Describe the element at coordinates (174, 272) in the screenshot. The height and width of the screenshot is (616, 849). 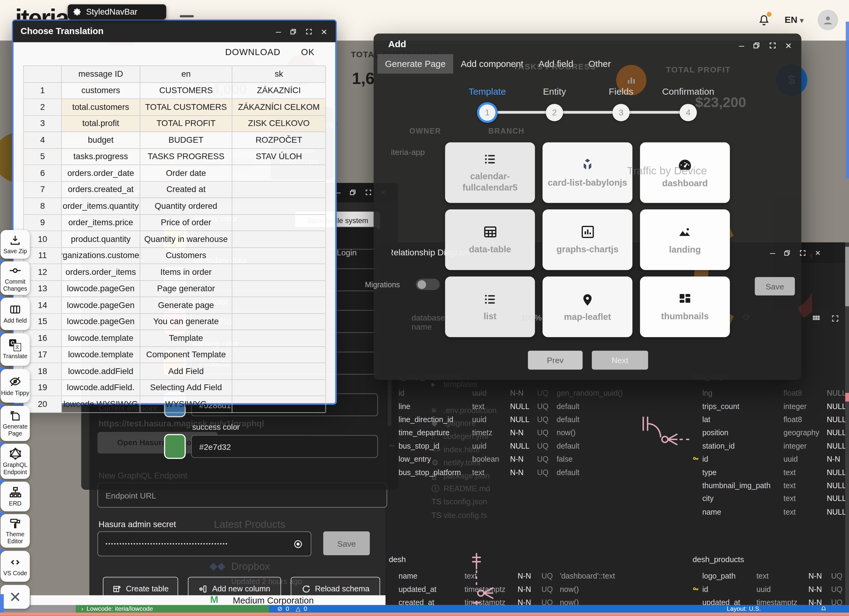
I see `translation-row: 12 orders.order_items Items in order` at that location.